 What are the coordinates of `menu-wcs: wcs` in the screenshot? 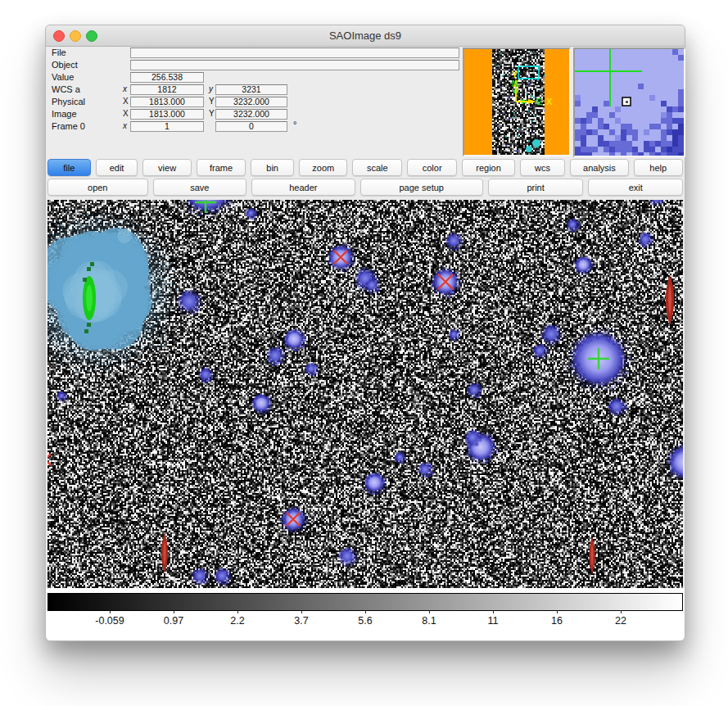 It's located at (543, 167).